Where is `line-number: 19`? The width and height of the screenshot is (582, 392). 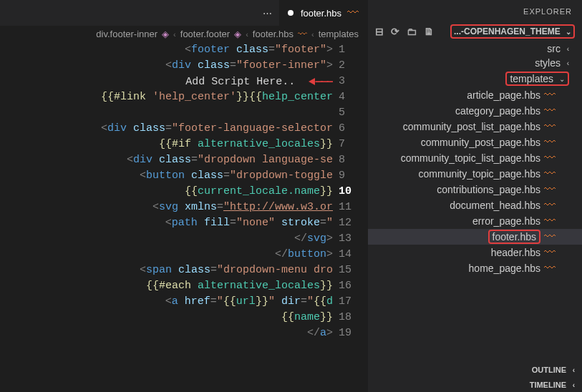 line-number: 19 is located at coordinates (349, 333).